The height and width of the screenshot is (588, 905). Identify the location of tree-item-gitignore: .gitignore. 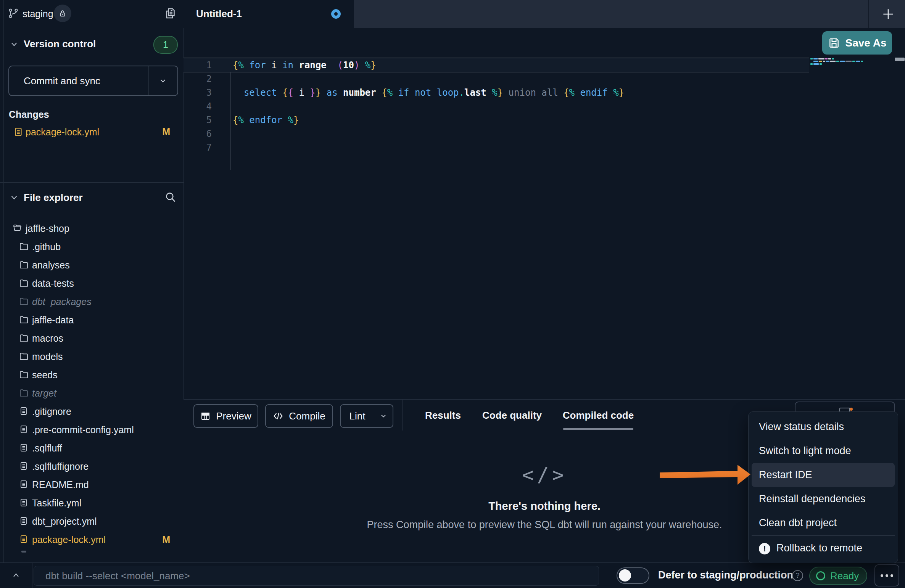
(92, 411).